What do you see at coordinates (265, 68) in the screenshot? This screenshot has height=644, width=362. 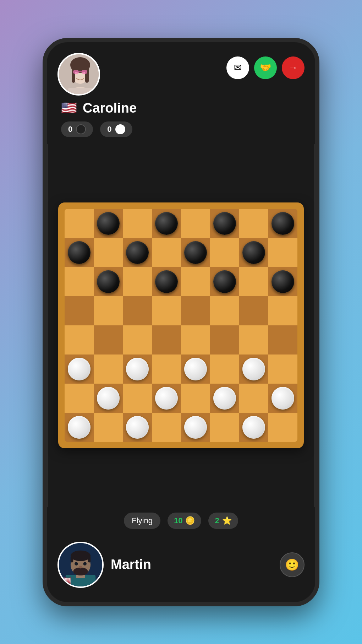 I see `handshake-button: 🤝` at bounding box center [265, 68].